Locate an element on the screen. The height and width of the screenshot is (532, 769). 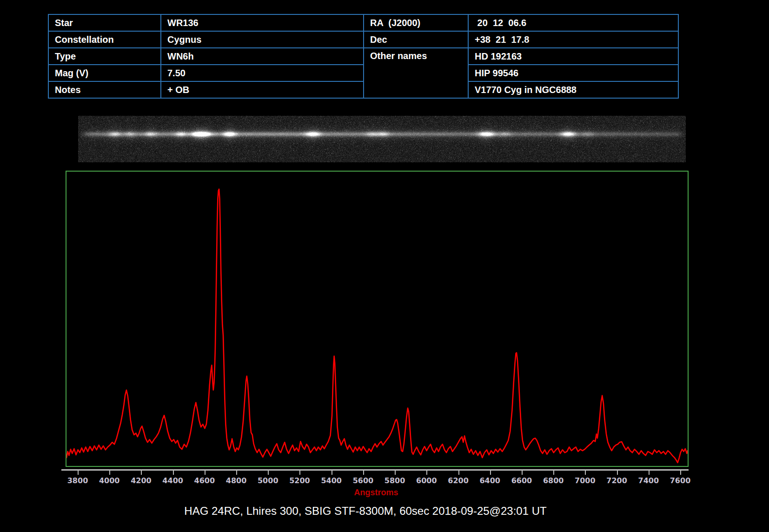
axis-tick-label: 5600 is located at coordinates (363, 481).